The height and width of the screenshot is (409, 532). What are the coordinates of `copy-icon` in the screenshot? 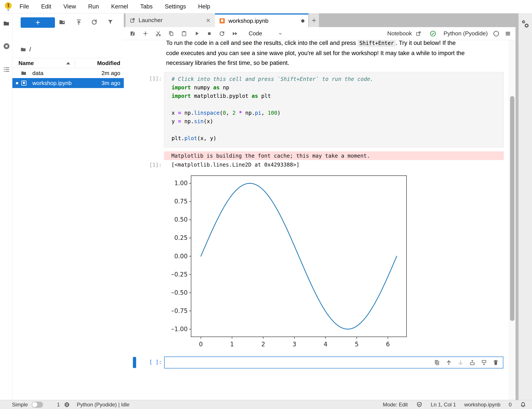 It's located at (171, 34).